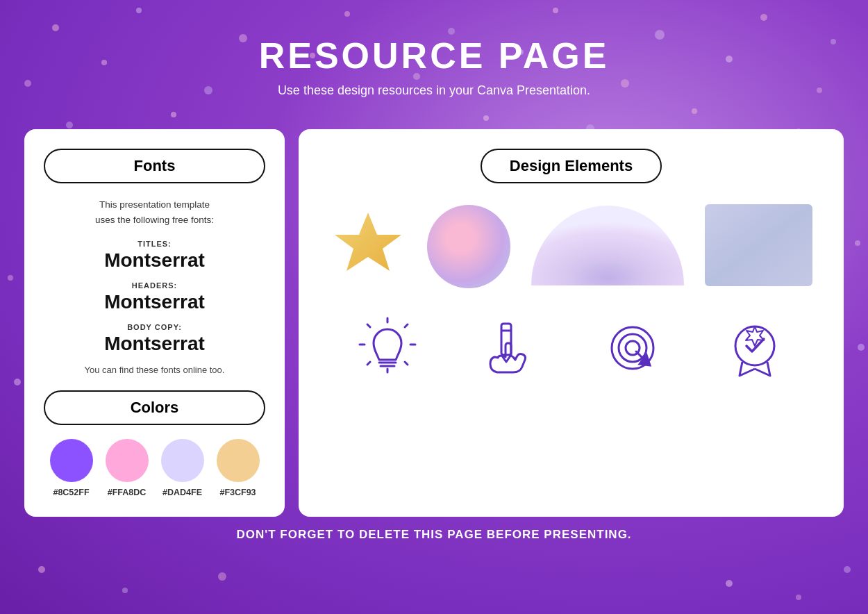  What do you see at coordinates (154, 408) in the screenshot?
I see `colors-label: Colors` at bounding box center [154, 408].